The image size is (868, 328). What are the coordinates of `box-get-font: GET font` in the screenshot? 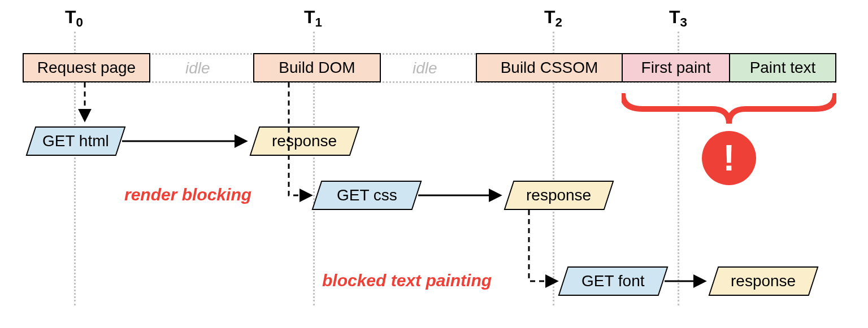 It's located at (614, 281).